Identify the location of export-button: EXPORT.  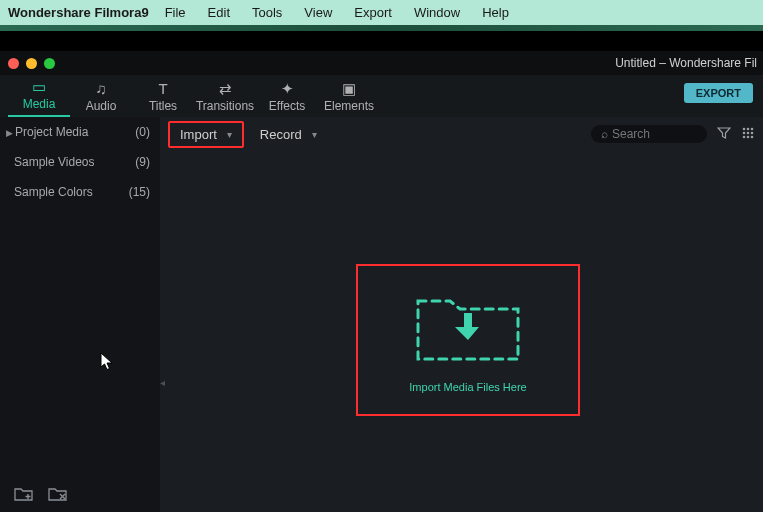
(718, 93).